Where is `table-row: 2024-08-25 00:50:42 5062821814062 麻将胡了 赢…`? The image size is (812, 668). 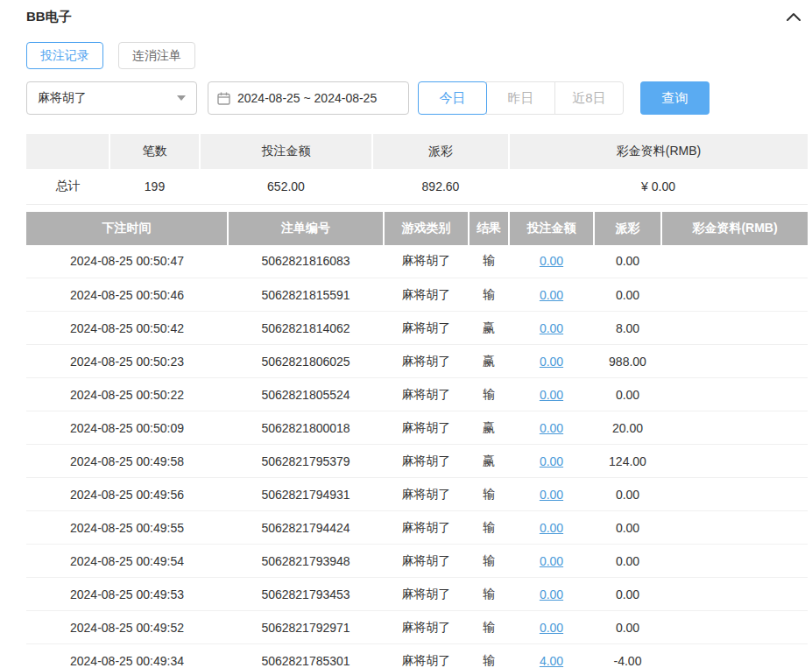 table-row: 2024-08-25 00:50:42 5062821814062 麻将胡了 赢… is located at coordinates (417, 328).